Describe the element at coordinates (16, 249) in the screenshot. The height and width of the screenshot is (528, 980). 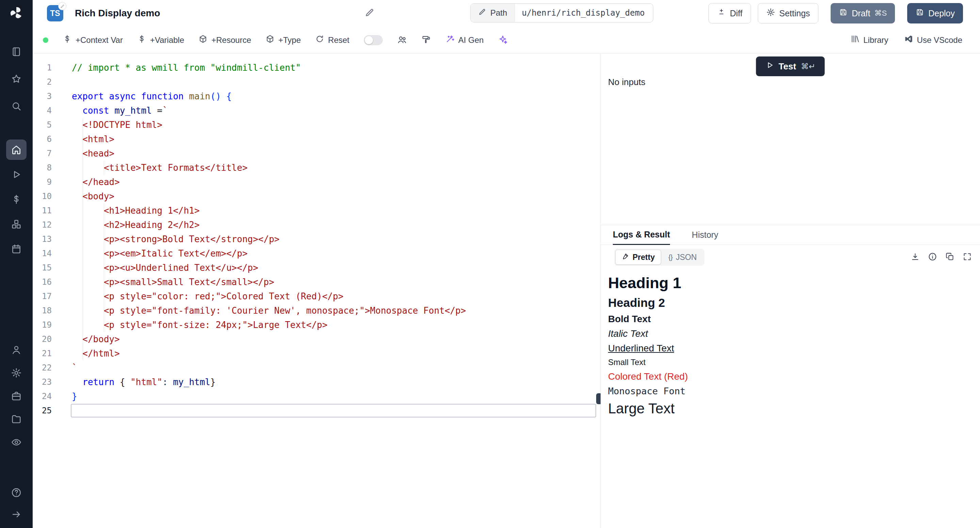
I see `schedules-icon` at that location.